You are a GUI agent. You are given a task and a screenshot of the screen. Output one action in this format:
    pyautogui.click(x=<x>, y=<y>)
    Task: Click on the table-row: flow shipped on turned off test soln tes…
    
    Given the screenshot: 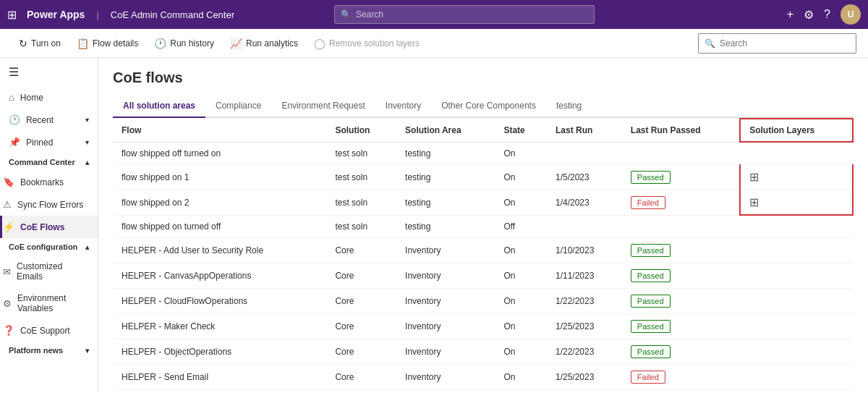 What is the action you would take?
    pyautogui.click(x=483, y=226)
    